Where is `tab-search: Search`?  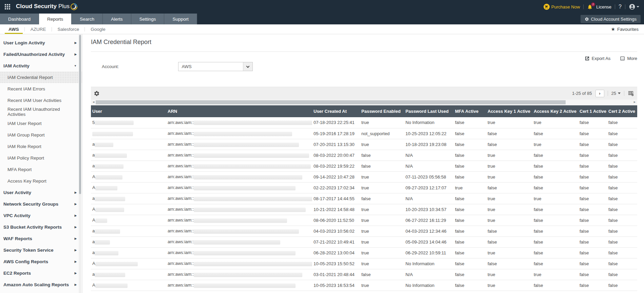 tab-search: Search is located at coordinates (87, 19).